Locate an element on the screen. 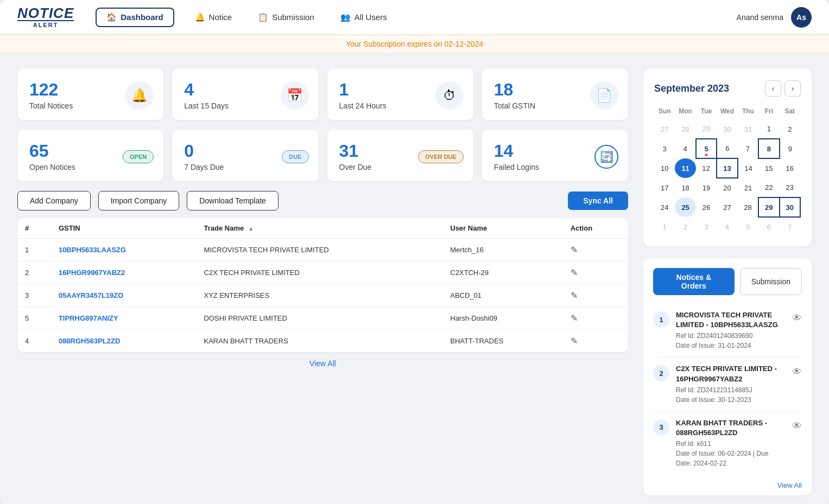 The image size is (829, 504). nav-allusers-button: 👥 All Users is located at coordinates (364, 17).